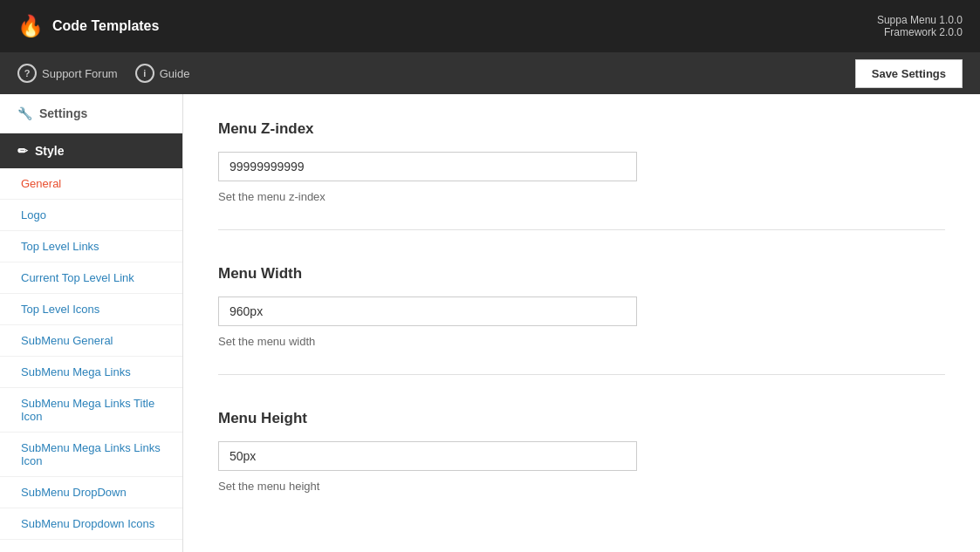 The height and width of the screenshot is (552, 980). I want to click on sidebar-sub-items: GeneralLogoTop Level LinksCurrent Top Le…, so click(91, 354).